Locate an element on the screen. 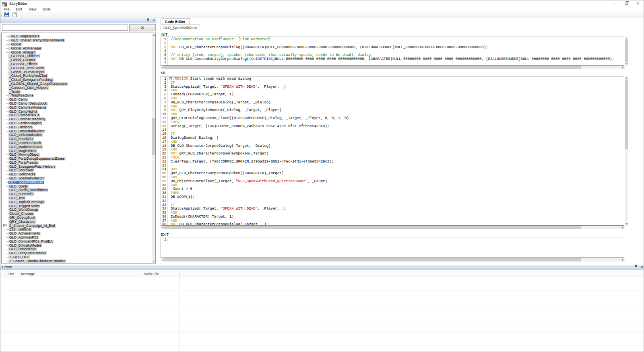 The image size is (644, 352). goal-tree-item: GLO_Test is located at coordinates (76, 198).